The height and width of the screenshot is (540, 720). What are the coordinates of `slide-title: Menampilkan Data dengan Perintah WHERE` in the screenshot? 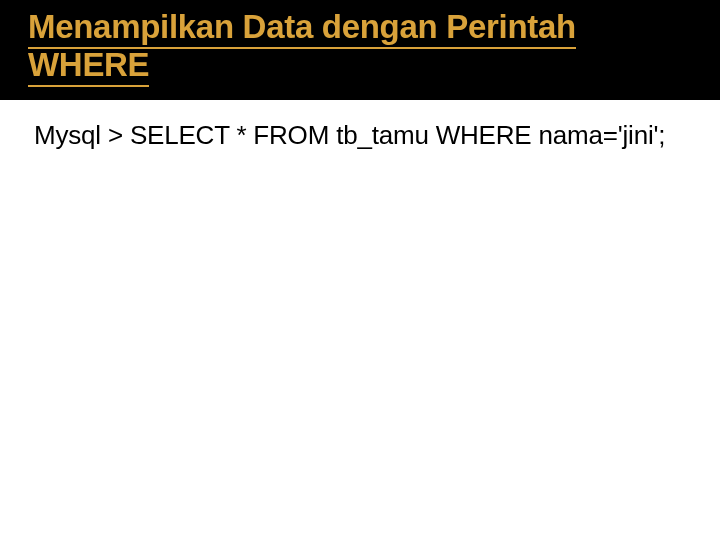 It's located at (302, 48).